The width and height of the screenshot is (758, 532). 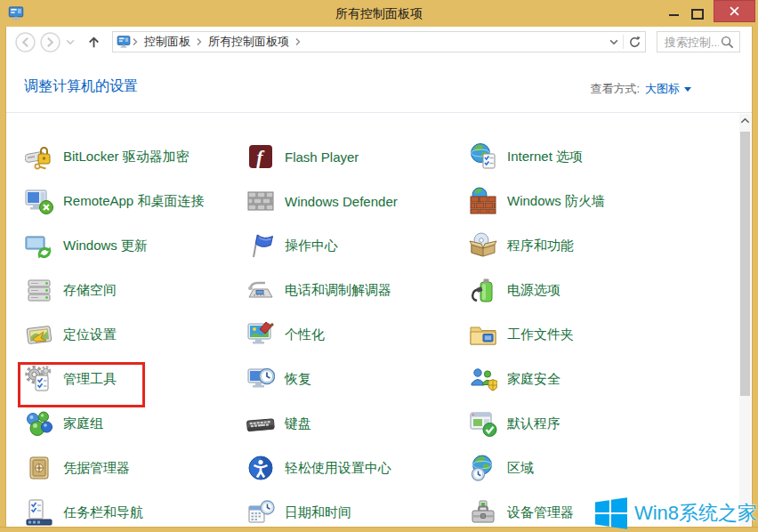 What do you see at coordinates (623, 42) in the screenshot?
I see `divider` at bounding box center [623, 42].